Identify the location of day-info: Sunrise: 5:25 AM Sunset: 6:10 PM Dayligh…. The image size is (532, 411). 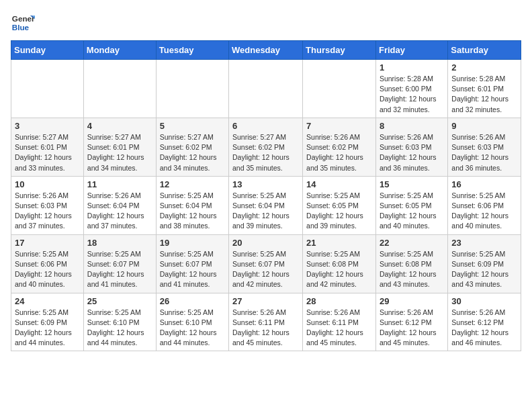
(192, 328).